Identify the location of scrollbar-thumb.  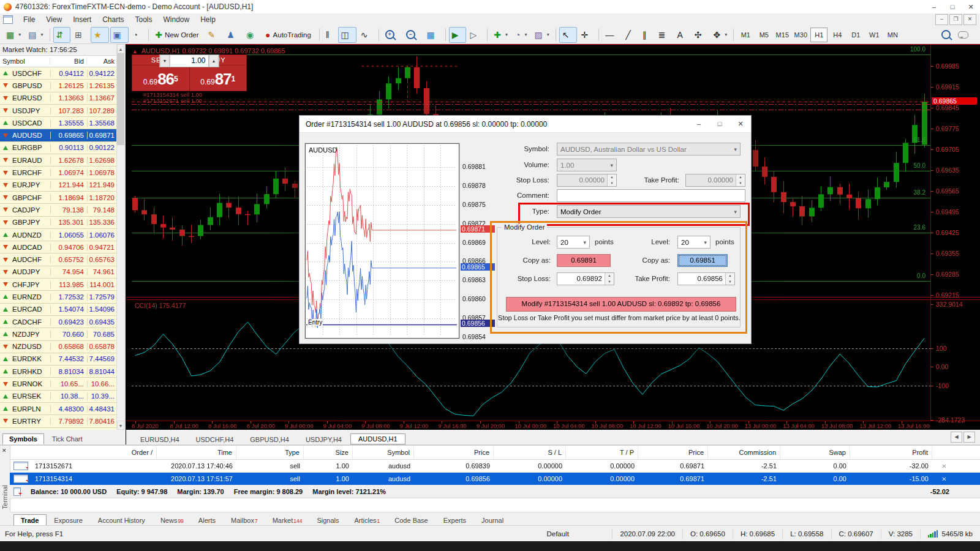
(121, 99).